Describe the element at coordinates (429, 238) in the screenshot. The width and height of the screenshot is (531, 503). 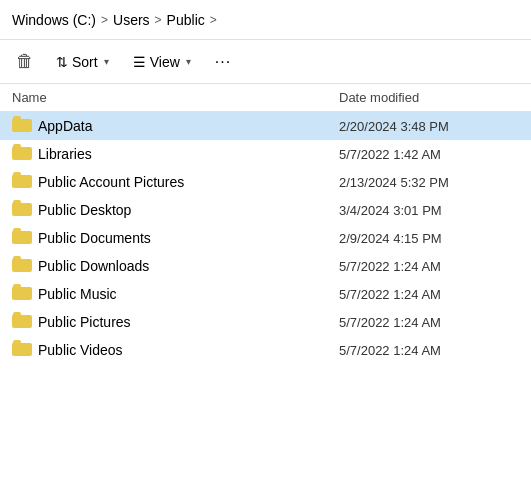
I see `file-date: 2/9/2024 4:15 PM` at that location.